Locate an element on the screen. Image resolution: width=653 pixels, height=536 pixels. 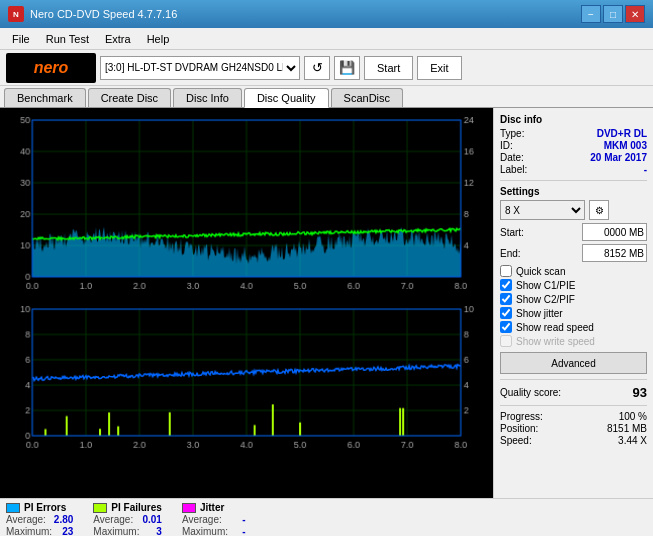
id-row: ID: MKM 003 is located at coordinates (574, 146).